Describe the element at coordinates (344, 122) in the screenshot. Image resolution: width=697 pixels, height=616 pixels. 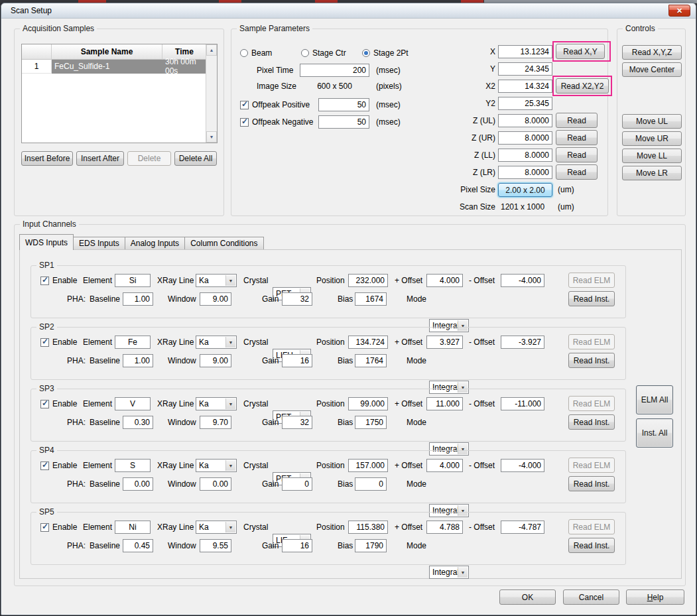
I see `offpeak-negative-input: 50` at that location.